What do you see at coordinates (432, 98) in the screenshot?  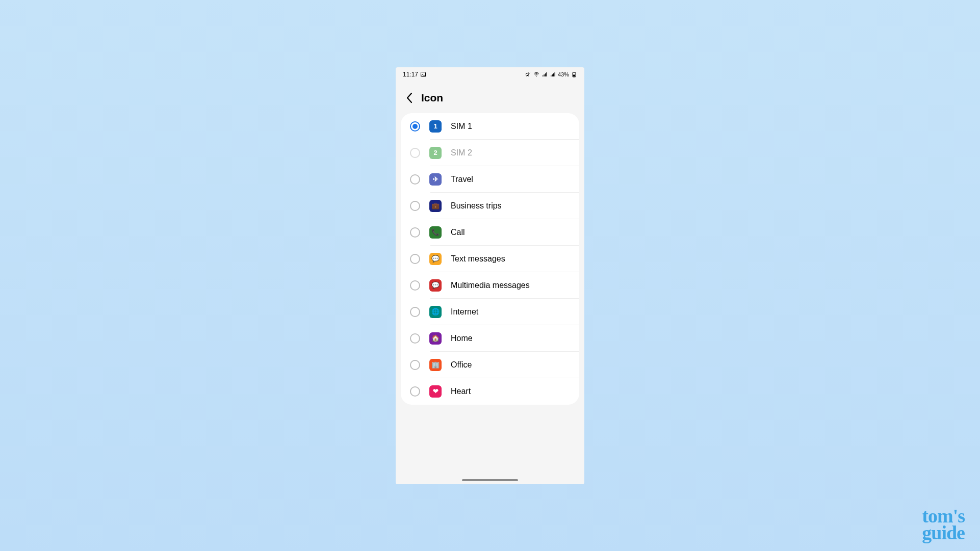 I see `page-title: Icon` at bounding box center [432, 98].